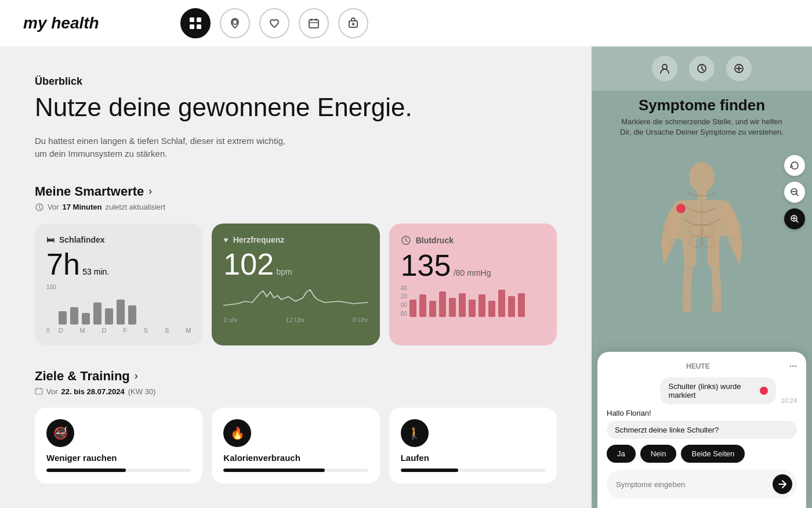  What do you see at coordinates (96, 272) in the screenshot?
I see `sleep-unit: 53 min.` at bounding box center [96, 272].